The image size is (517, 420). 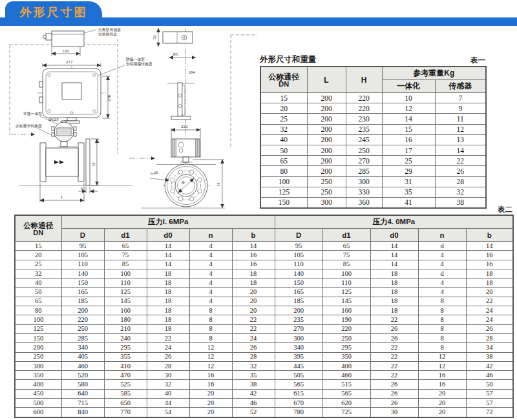 What do you see at coordinates (284, 171) in the screenshot?
I see `table-cell: 80` at bounding box center [284, 171].